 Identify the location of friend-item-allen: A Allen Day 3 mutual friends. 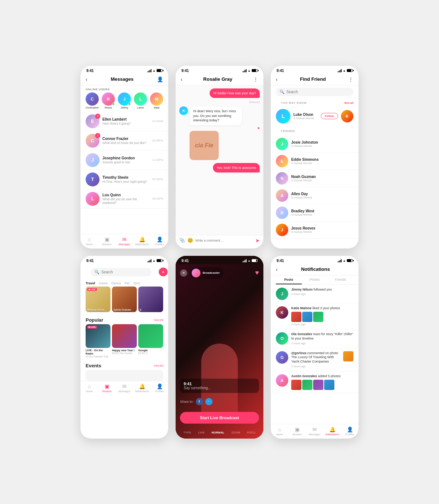
(315, 196).